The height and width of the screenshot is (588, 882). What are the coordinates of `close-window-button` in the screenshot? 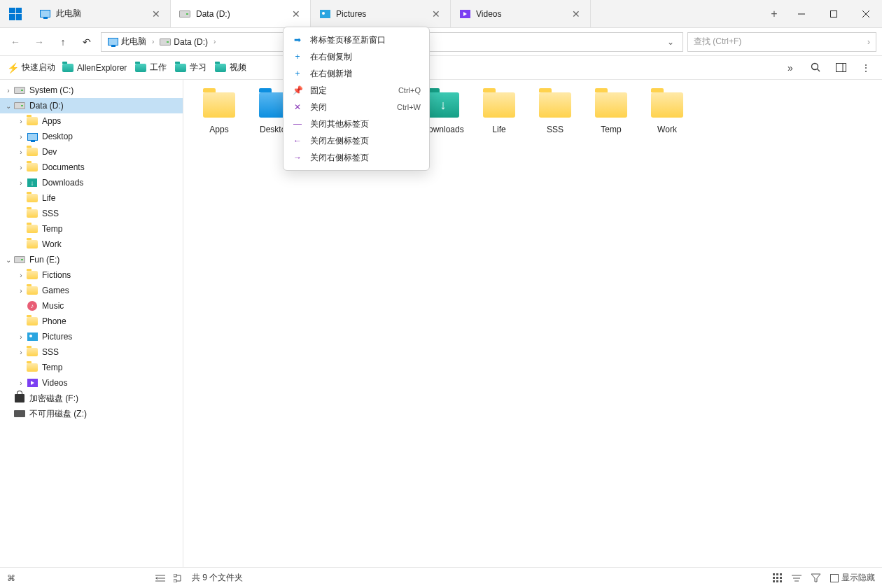 It's located at (866, 14).